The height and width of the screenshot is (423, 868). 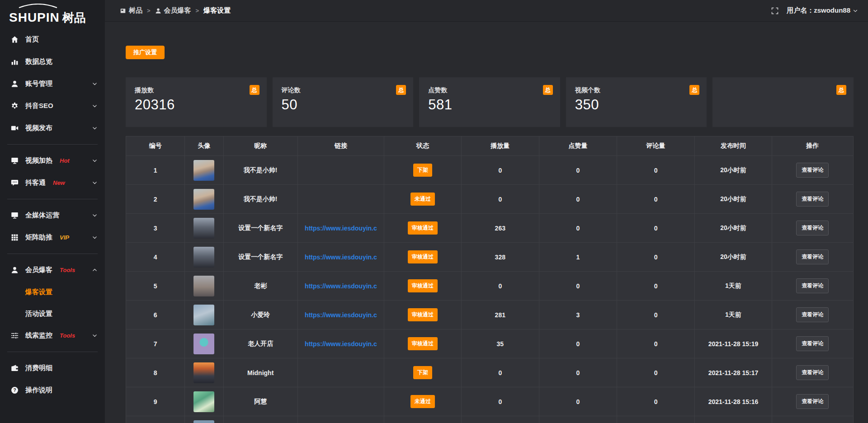 I want to click on plays-cell: 328, so click(x=500, y=257).